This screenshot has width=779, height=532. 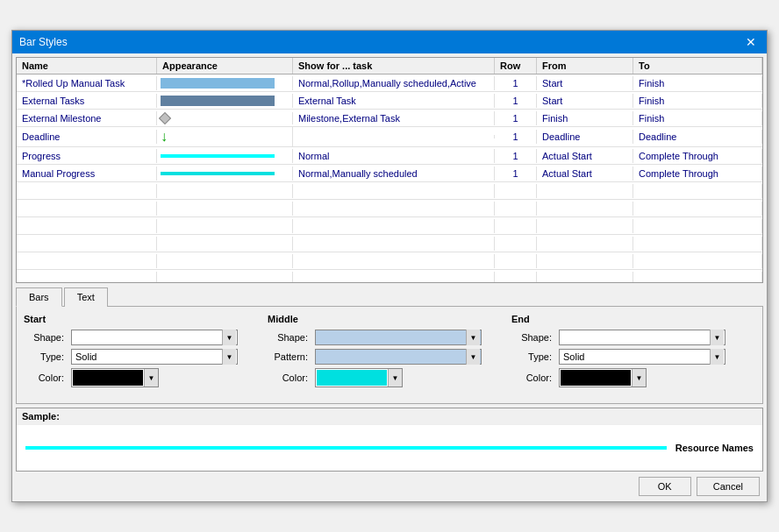 What do you see at coordinates (87, 174) in the screenshot?
I see `cell-name: Manual Progress` at bounding box center [87, 174].